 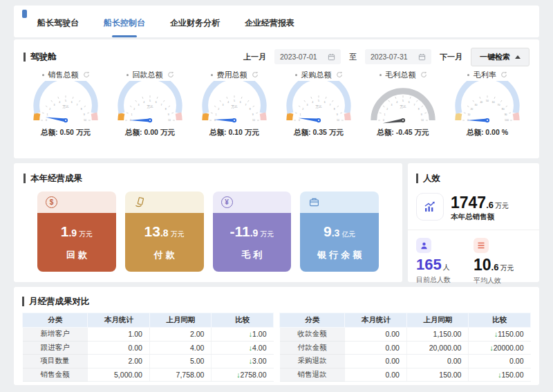 What do you see at coordinates (308, 105) in the screenshot?
I see `svg-text: 3` at bounding box center [308, 105].